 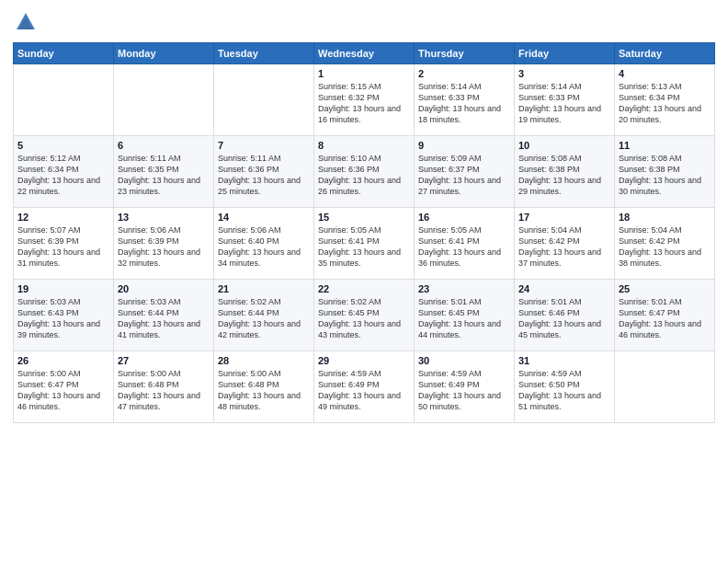 What do you see at coordinates (164, 53) in the screenshot?
I see `weekday-header: Monday` at bounding box center [164, 53].